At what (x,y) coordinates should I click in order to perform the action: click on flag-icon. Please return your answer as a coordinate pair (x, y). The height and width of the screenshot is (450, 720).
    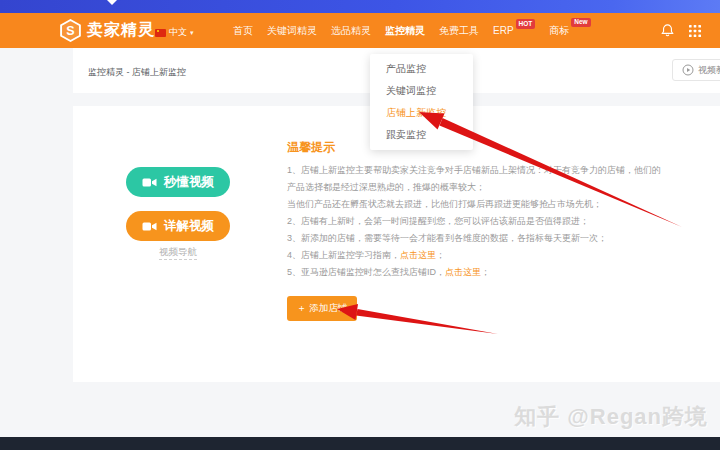
    Looking at the image, I should click on (160, 33).